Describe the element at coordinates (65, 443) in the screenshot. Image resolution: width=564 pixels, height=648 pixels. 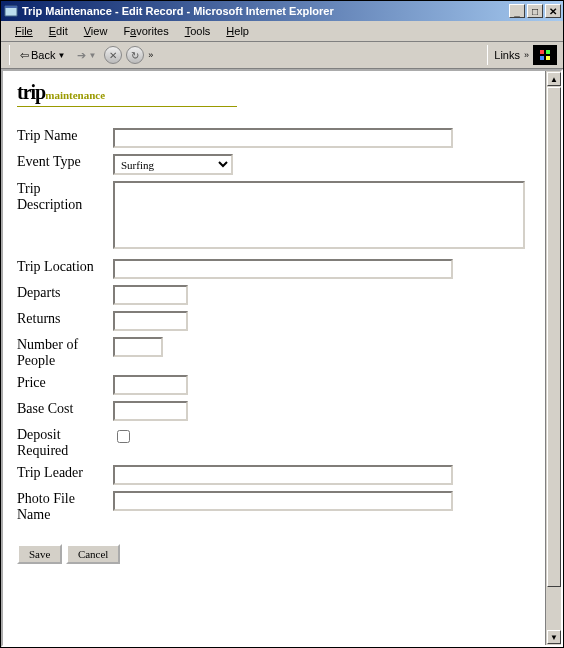
I see `label-deposit-required: Deposit Required` at that location.